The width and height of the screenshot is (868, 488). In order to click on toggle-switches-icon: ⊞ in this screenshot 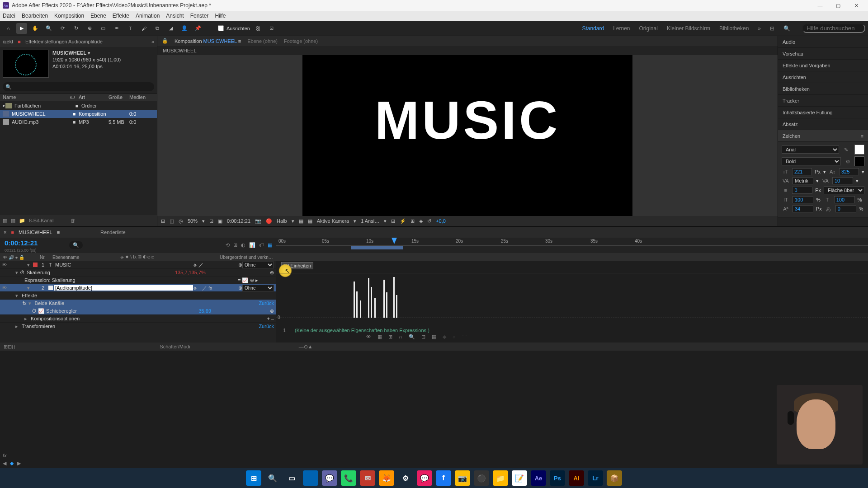, I will do `click(5, 347)`.